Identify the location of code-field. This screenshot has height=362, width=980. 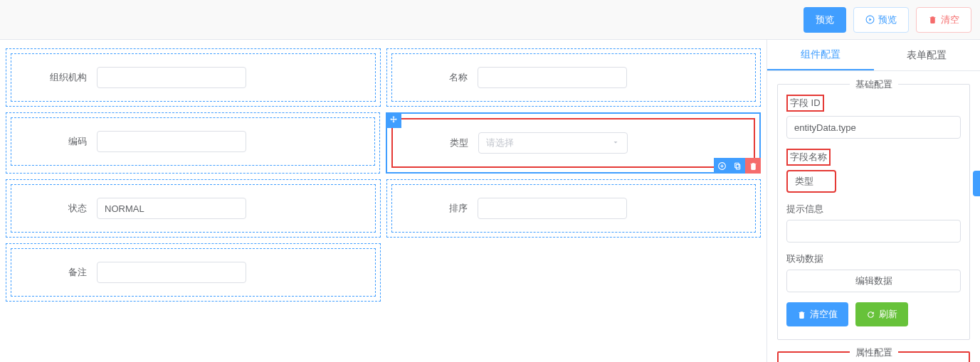
(172, 142).